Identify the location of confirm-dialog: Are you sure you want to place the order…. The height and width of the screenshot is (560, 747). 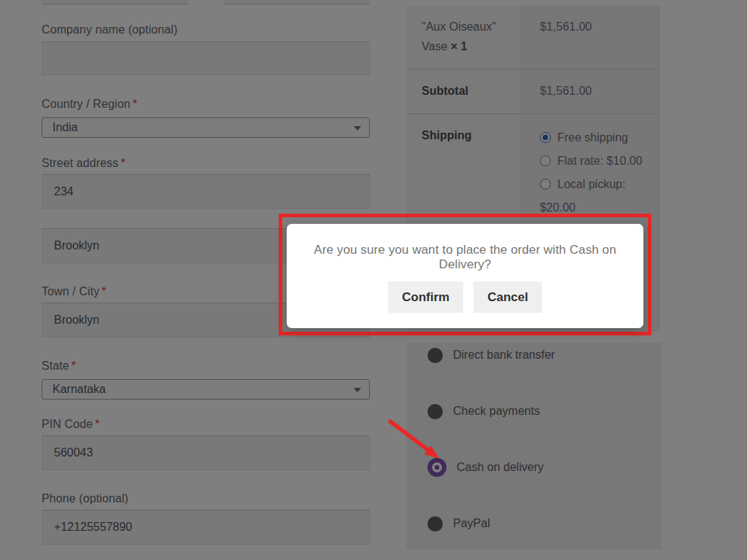
(465, 276).